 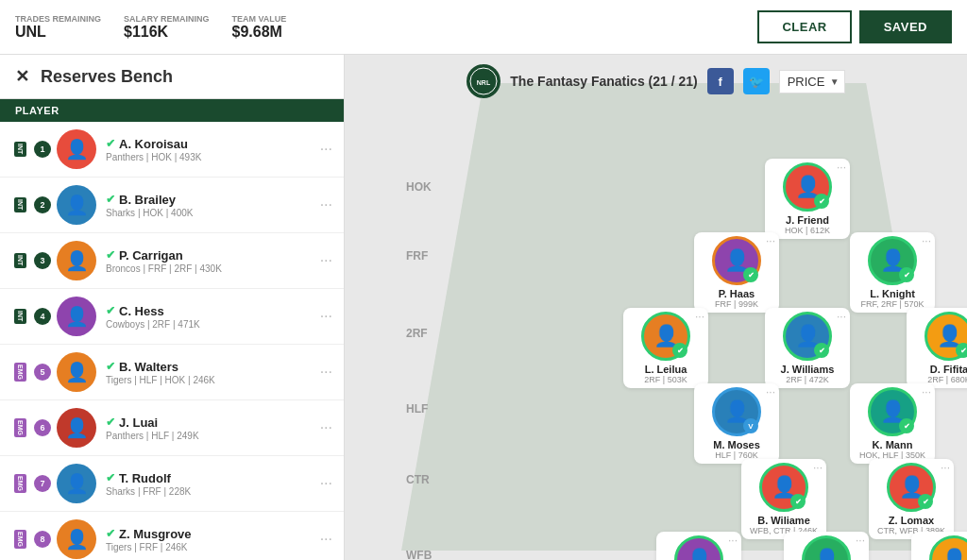 I want to click on player-card: ··· 👤 ✔ L. Knight FRF, 2RF | 570K, so click(x=892, y=272).